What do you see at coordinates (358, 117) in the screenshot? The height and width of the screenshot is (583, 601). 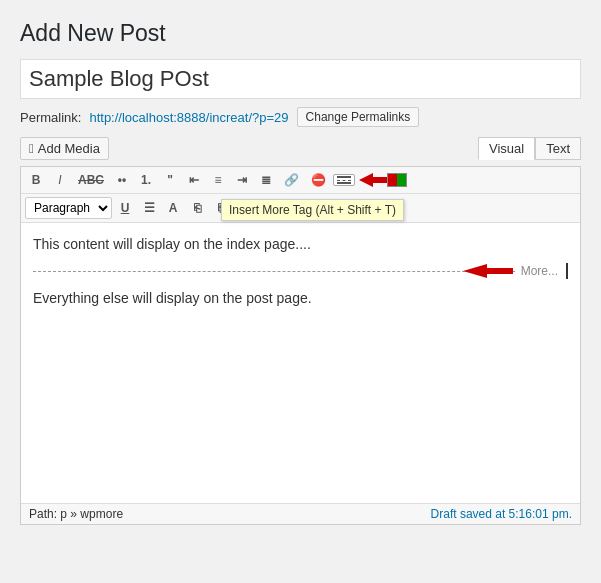 I see `change-permalinks-button: Change Permalinks` at bounding box center [358, 117].